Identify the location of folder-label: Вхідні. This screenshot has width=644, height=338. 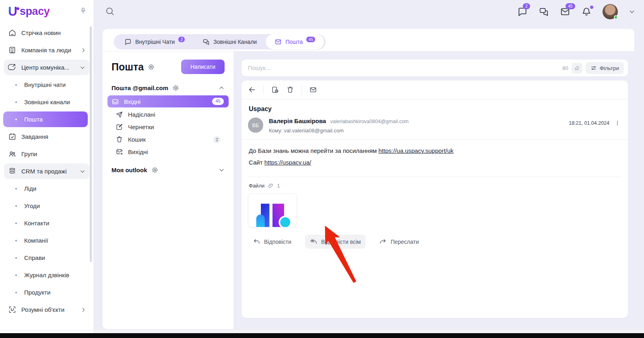
(132, 101).